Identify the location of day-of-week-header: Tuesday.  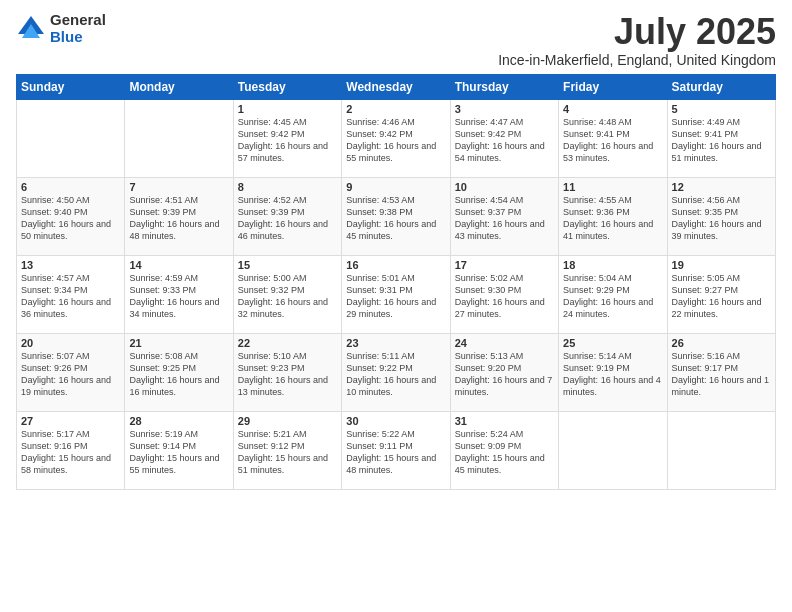
(287, 86).